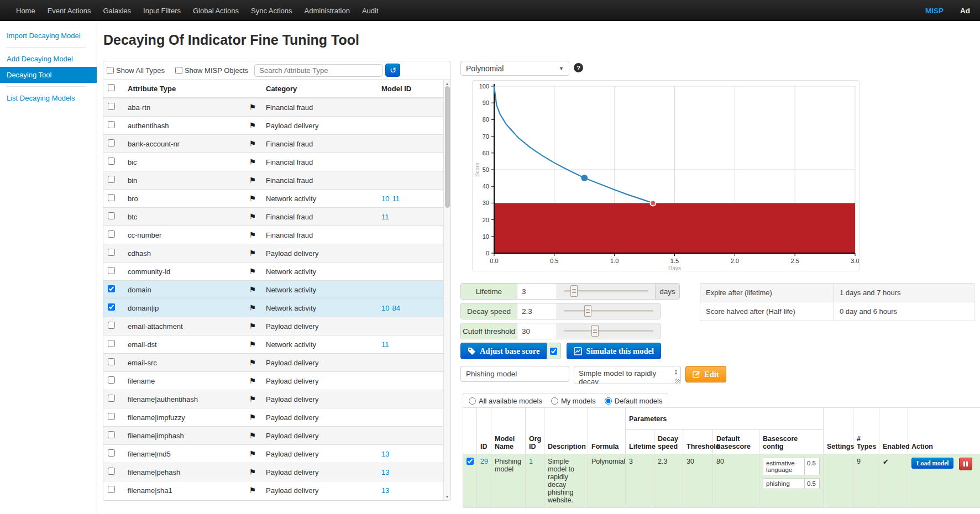 The image size is (980, 514). I want to click on attribute-row: authentihash⚑Payload delivery, so click(274, 126).